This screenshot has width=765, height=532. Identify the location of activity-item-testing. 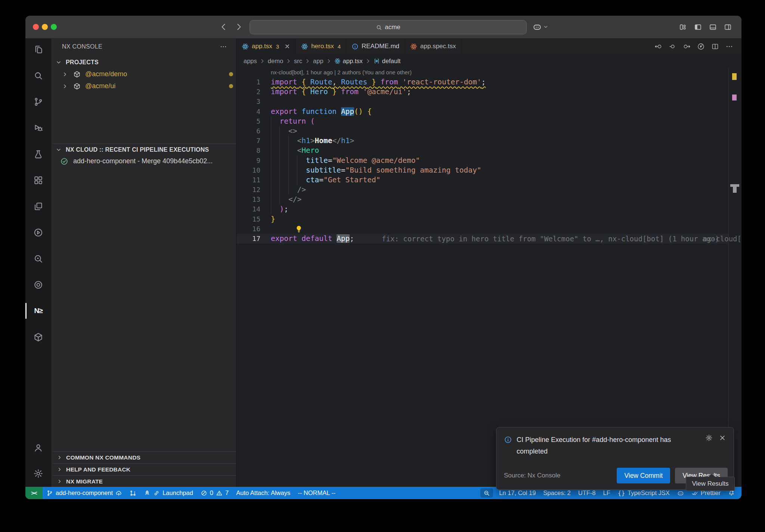
(38, 154).